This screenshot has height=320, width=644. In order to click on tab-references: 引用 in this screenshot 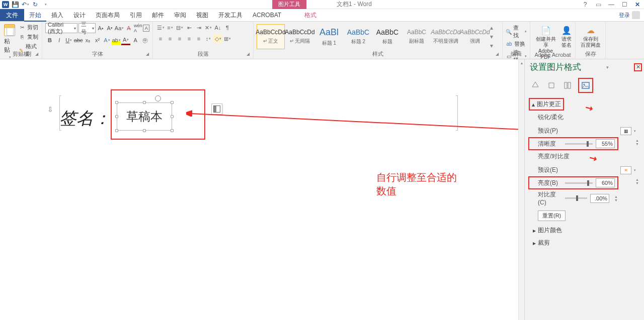, I will do `click(136, 15)`.